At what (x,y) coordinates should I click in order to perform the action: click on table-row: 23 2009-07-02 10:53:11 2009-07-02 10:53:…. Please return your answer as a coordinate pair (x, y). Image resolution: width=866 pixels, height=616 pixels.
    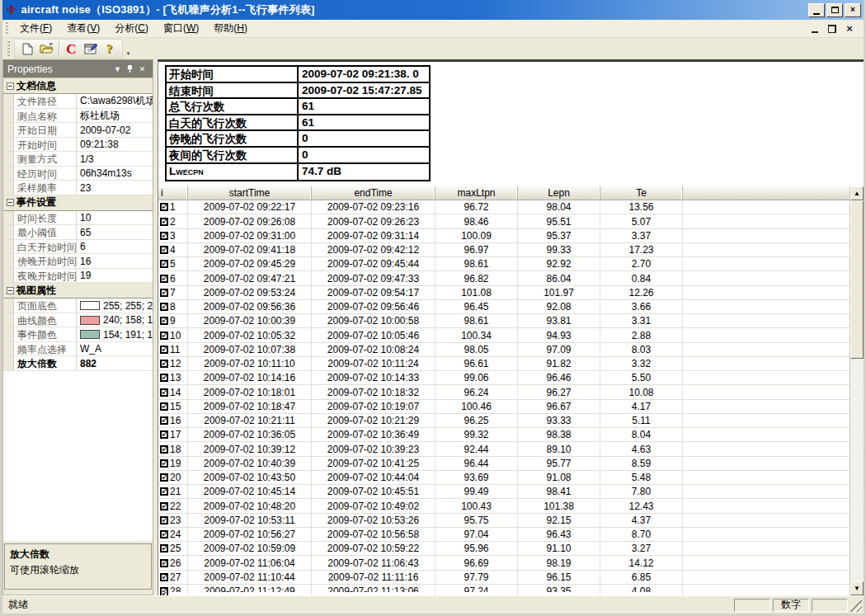
    Looking at the image, I should click on (504, 521).